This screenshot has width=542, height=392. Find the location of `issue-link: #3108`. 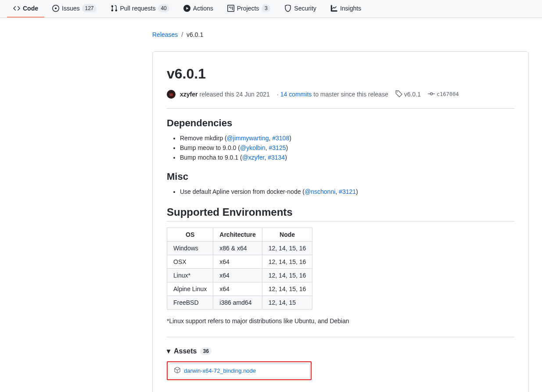

issue-link: #3108 is located at coordinates (281, 138).